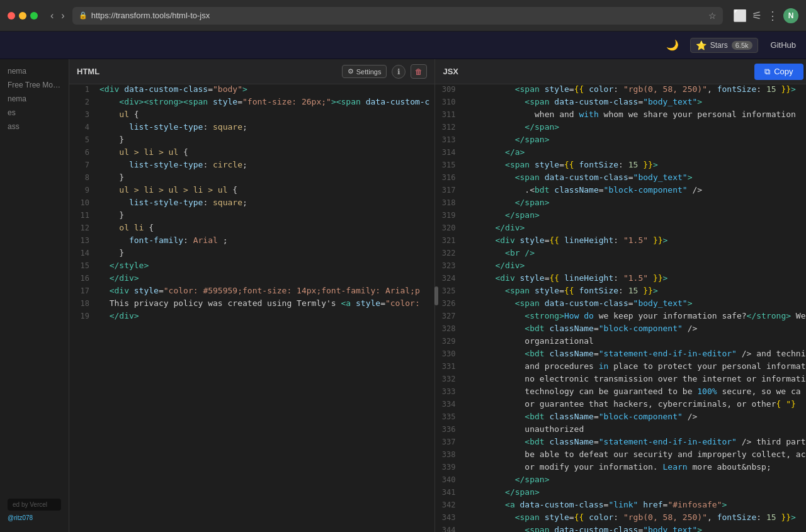 The width and height of the screenshot is (806, 532). I want to click on dark-mode-toggle: 🌙, so click(673, 45).